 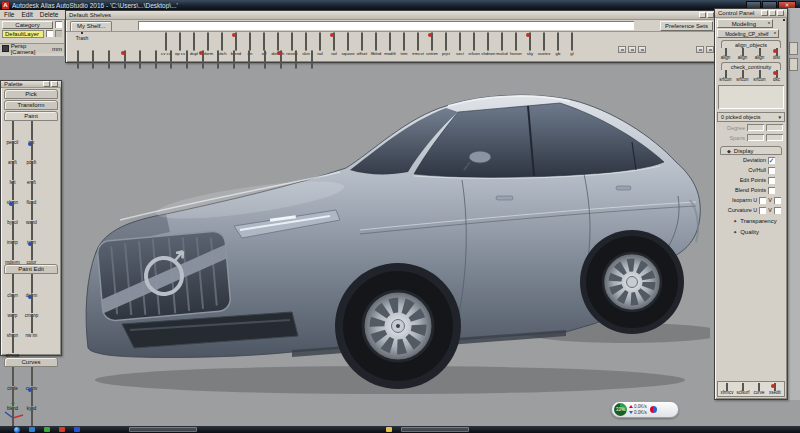 What do you see at coordinates (418, 44) in the screenshot?
I see `shelf-tool-button: trmcvt` at bounding box center [418, 44].